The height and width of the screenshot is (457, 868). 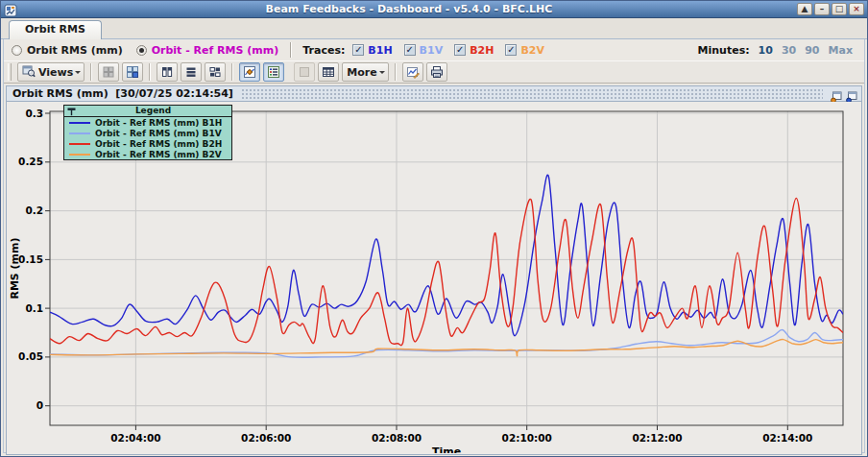 I want to click on chart-view-toggle, so click(x=250, y=72).